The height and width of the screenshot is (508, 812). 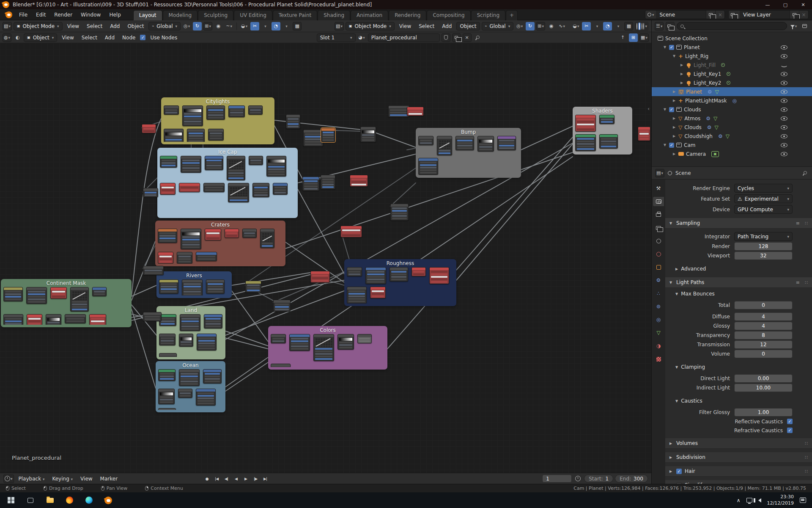 What do you see at coordinates (32, 479) in the screenshot?
I see `timeline-menu-playback: Playback ▾` at bounding box center [32, 479].